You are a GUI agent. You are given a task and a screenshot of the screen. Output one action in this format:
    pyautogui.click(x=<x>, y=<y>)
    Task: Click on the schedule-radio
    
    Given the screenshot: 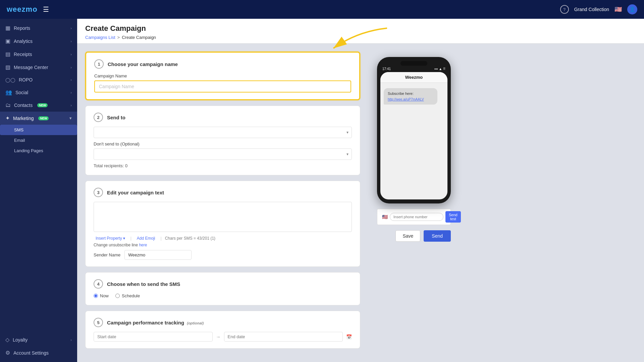 What is the action you would take?
    pyautogui.click(x=117, y=296)
    